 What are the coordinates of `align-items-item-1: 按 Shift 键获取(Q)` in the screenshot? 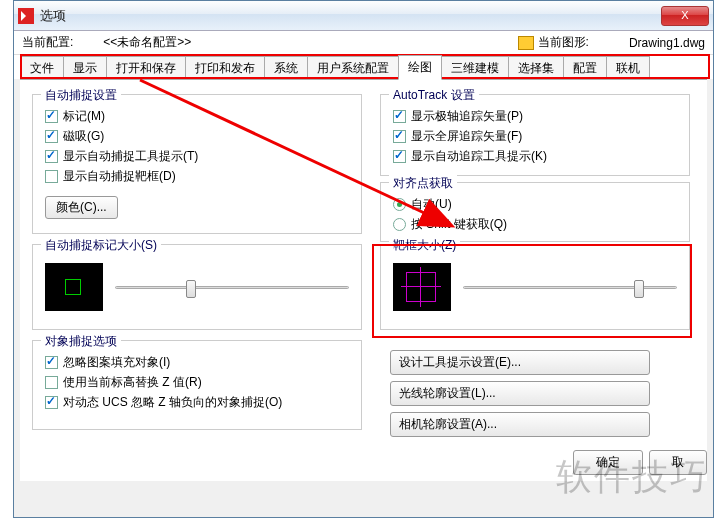 It's located at (535, 224).